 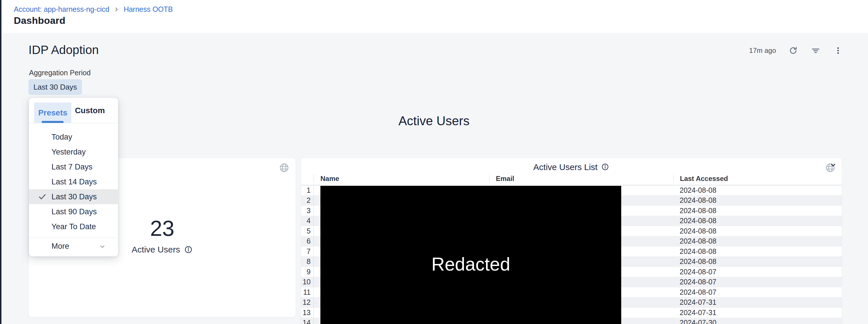 I want to click on row-number: 10, so click(x=307, y=282).